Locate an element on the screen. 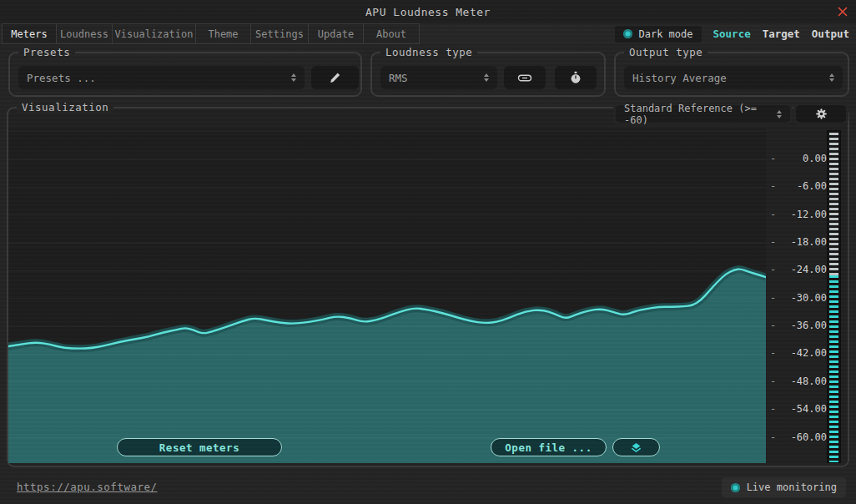 This screenshot has height=504, width=856. reset-meters-label: Reset meters is located at coordinates (199, 447).